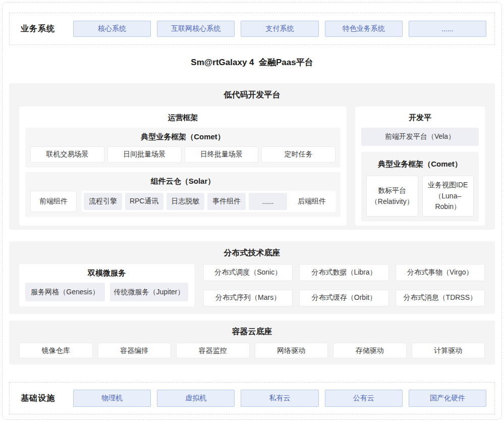 This screenshot has height=422, width=504. What do you see at coordinates (183, 117) in the screenshot?
I see `operation-framework-title: 运营框架` at bounding box center [183, 117].